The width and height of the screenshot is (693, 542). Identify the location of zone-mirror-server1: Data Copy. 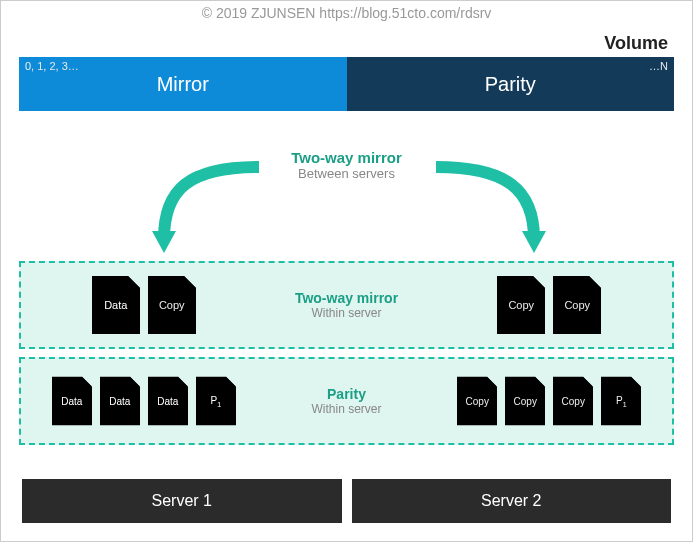
(144, 305).